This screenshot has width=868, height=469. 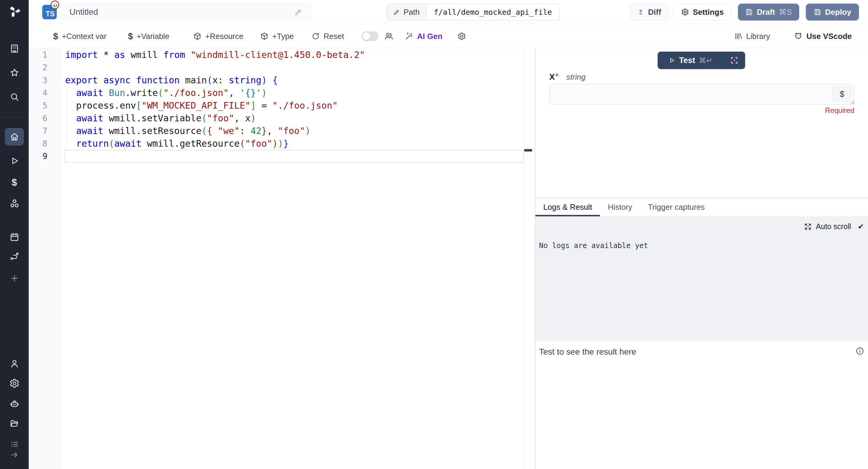 I want to click on sidebar-item-resources, so click(x=14, y=204).